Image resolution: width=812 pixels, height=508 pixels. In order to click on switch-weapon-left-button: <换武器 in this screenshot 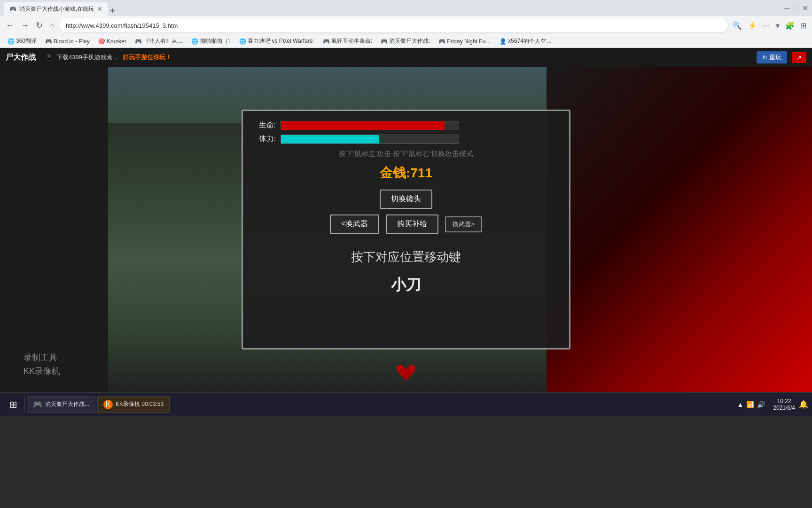, I will do `click(354, 224)`.